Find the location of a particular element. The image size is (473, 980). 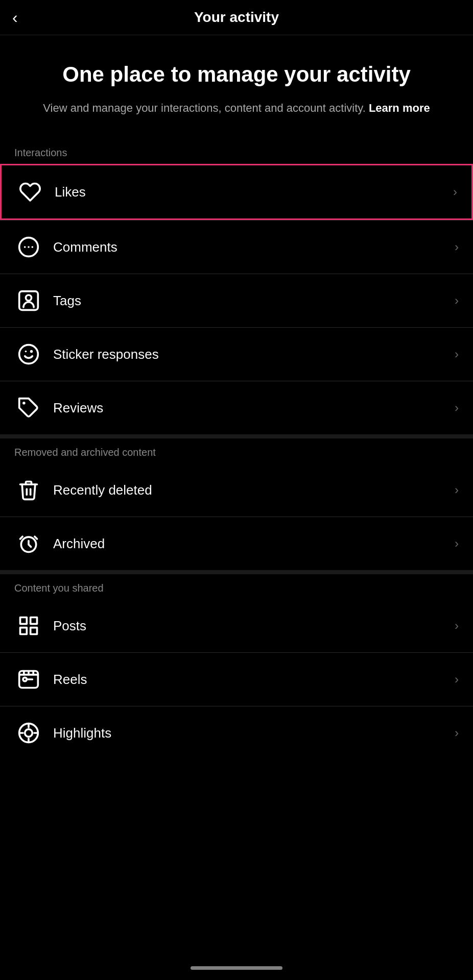

reels-chevron: › is located at coordinates (457, 679).